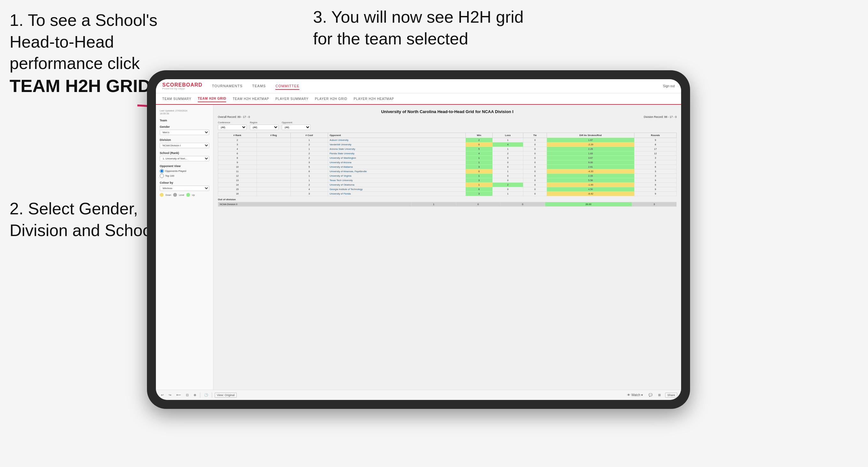 Image resolution: width=868 pixels, height=467 pixels. What do you see at coordinates (397, 176) in the screenshot?
I see `cell-opponent: University of Virginia` at bounding box center [397, 176].